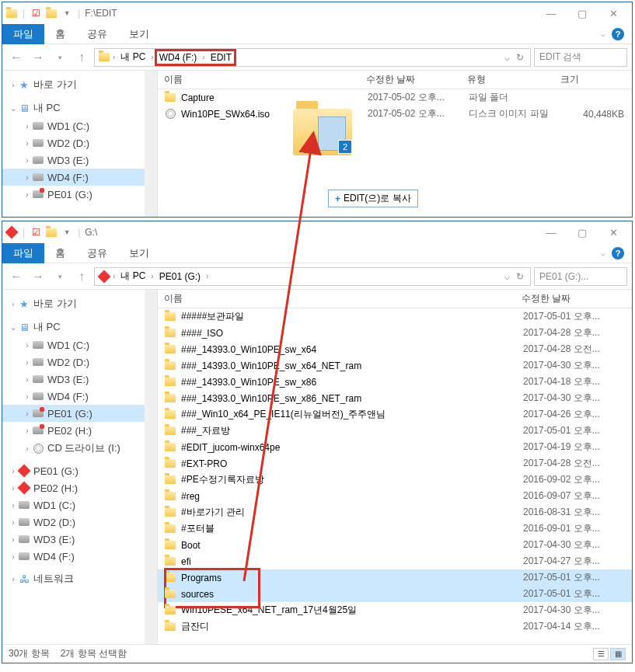 The image size is (635, 672). I want to click on file-row: Capture 2017-05-02 오후... 파일 폴더, so click(395, 98).